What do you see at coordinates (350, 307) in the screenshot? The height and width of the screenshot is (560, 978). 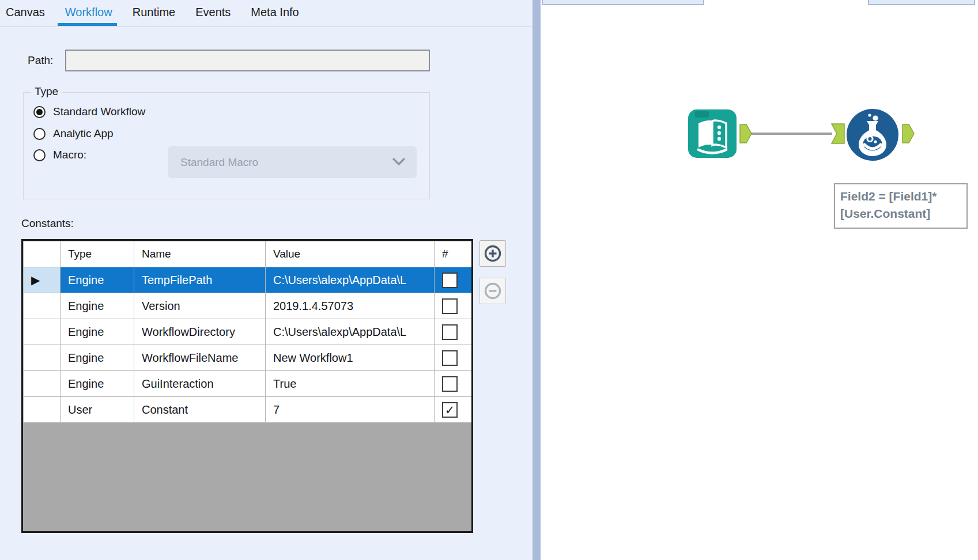 I see `constant-value-cell: 2019.1.4.57073` at bounding box center [350, 307].